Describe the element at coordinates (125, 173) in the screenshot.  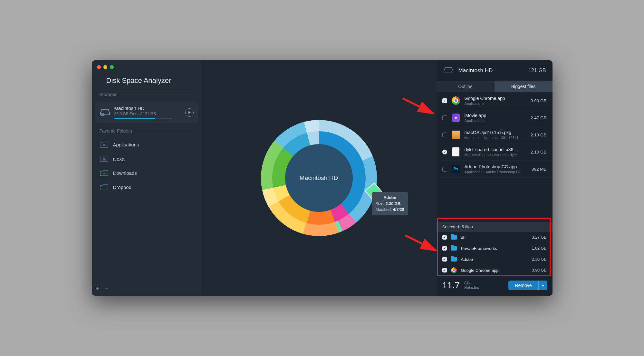
I see `favorite-label: Downloads` at that location.